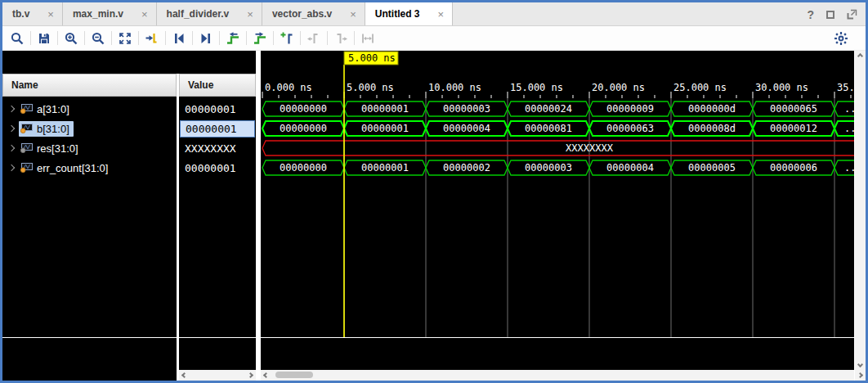 Image resolution: width=868 pixels, height=383 pixels. I want to click on tab-untitled-3: Untitled 3 ×, so click(409, 14).